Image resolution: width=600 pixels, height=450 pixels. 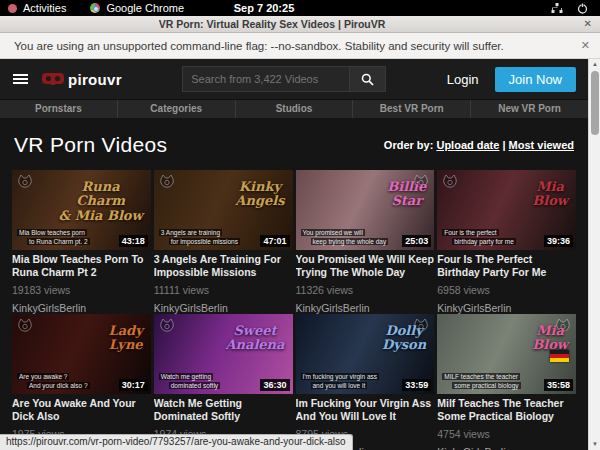 What do you see at coordinates (366, 242) in the screenshot?
I see `video-card: Billie Star You promised we will keep tr…` at bounding box center [366, 242].